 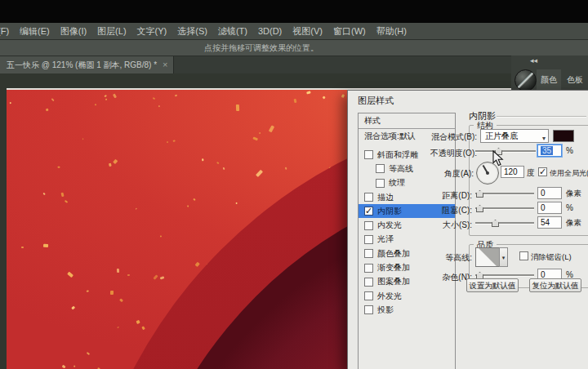 I want to click on size-label: 大小(S):, so click(x=446, y=225).